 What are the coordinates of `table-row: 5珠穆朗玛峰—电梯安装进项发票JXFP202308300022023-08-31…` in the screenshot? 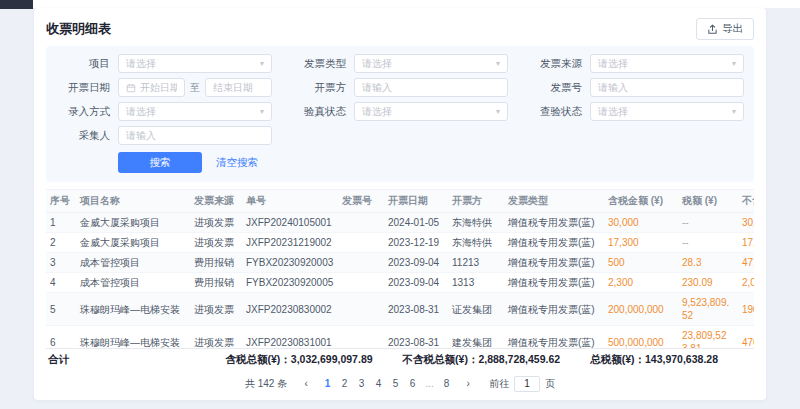 It's located at (400, 310).